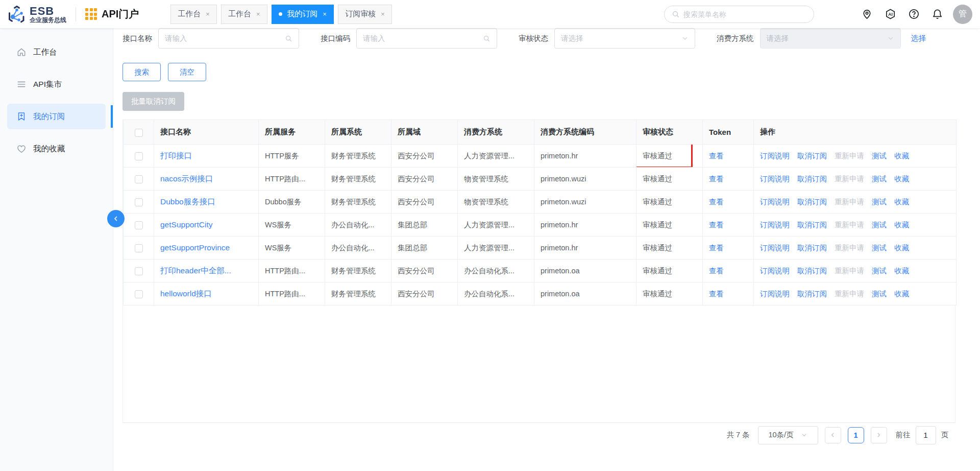  I want to click on sidebar-item-workbench: 工作台, so click(56, 52).